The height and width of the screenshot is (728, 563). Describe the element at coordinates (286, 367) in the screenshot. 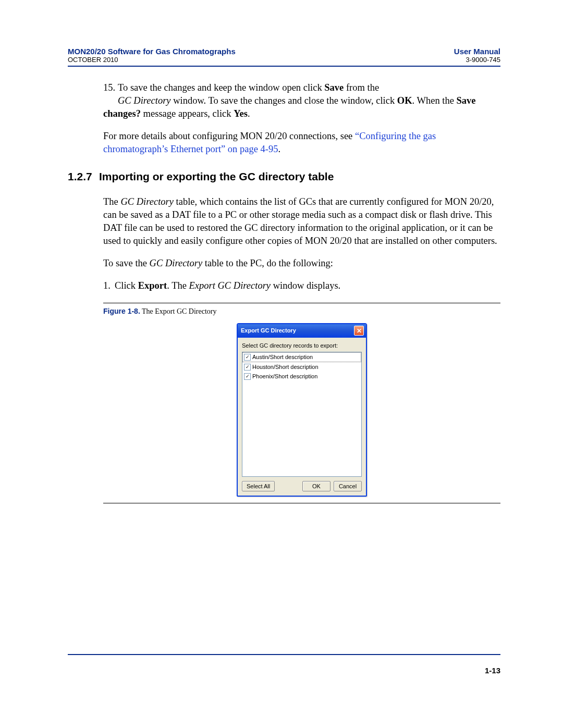

I see `list-item-label: Houston/Short description` at that location.